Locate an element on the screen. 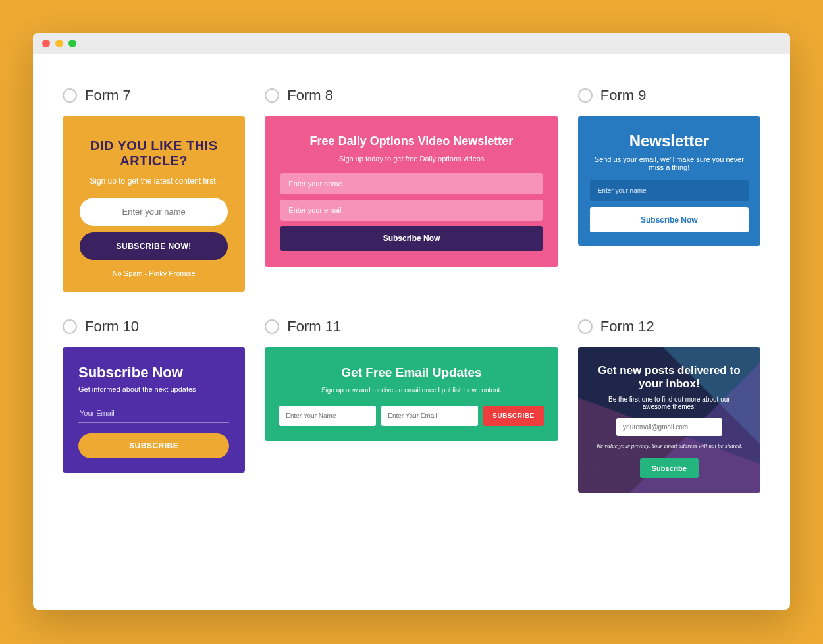  form-10-subscribe-button: SUBSCRIBE is located at coordinates (154, 446).